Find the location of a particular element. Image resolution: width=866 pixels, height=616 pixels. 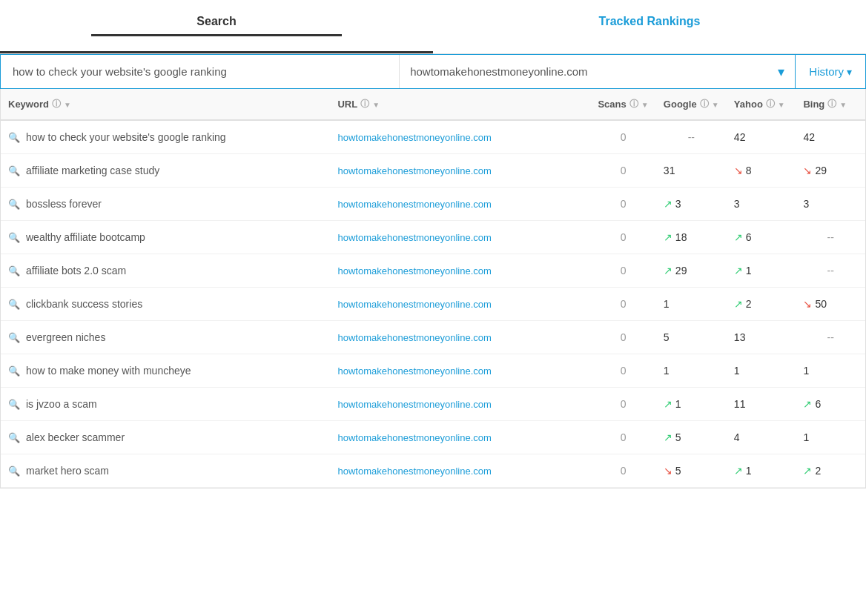

google-sort-icon: ▼ is located at coordinates (715, 105).